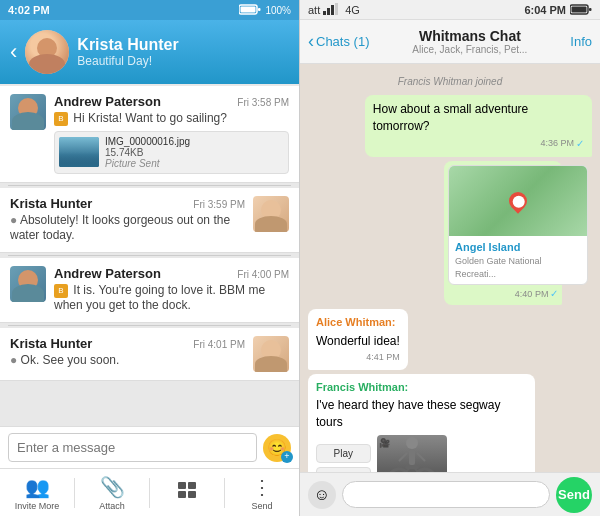 The height and width of the screenshot is (516, 600). Describe the element at coordinates (148, 152) in the screenshot. I see `image-info: IMG_00000016.jpg 15.74KB Picture Sent` at that location.